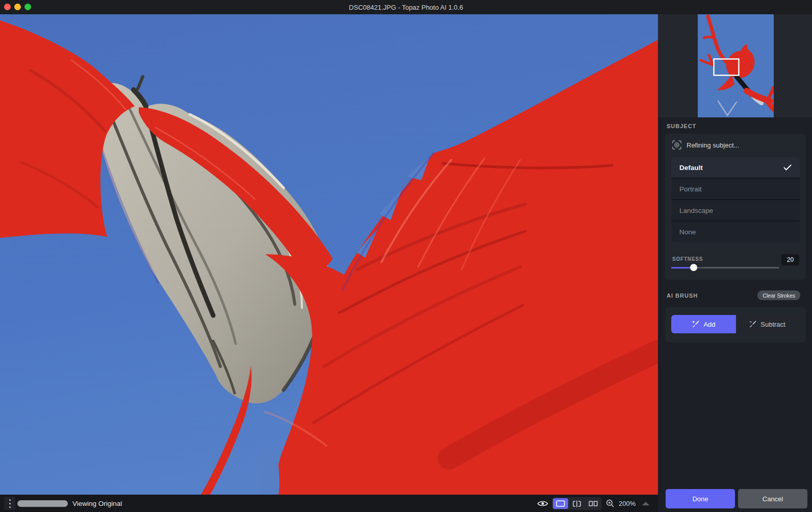 This screenshot has height=512, width=812. What do you see at coordinates (627, 503) in the screenshot?
I see `zoom-level: 200%` at bounding box center [627, 503].